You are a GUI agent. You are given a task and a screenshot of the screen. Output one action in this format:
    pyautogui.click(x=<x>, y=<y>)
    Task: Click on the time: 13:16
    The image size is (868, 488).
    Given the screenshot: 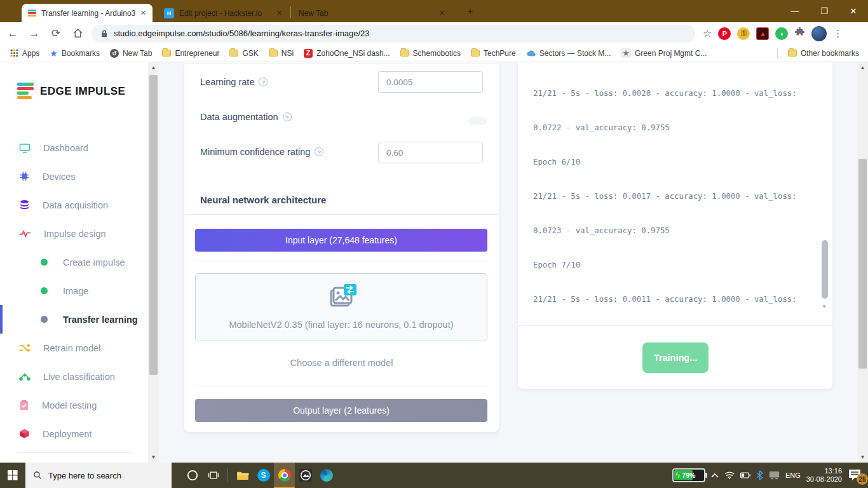 What is the action you would take?
    pyautogui.click(x=824, y=471)
    